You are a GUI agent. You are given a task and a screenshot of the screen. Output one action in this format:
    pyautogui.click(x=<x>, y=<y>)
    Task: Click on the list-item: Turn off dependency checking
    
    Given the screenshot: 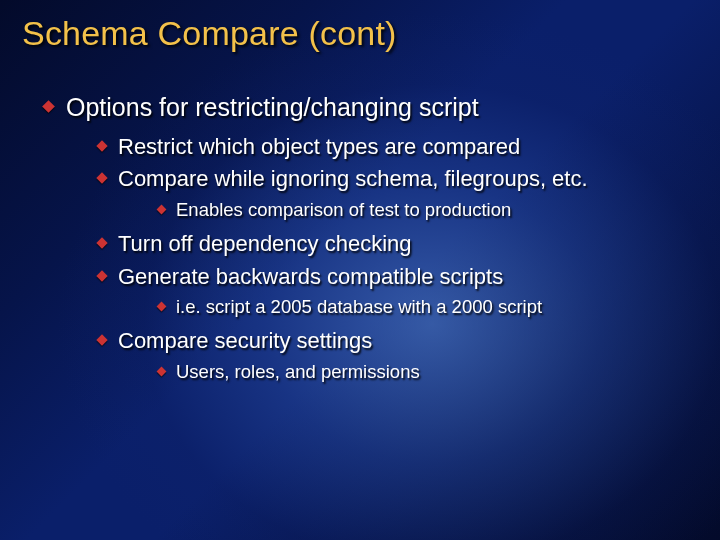 What is the action you would take?
    pyautogui.click(x=382, y=244)
    